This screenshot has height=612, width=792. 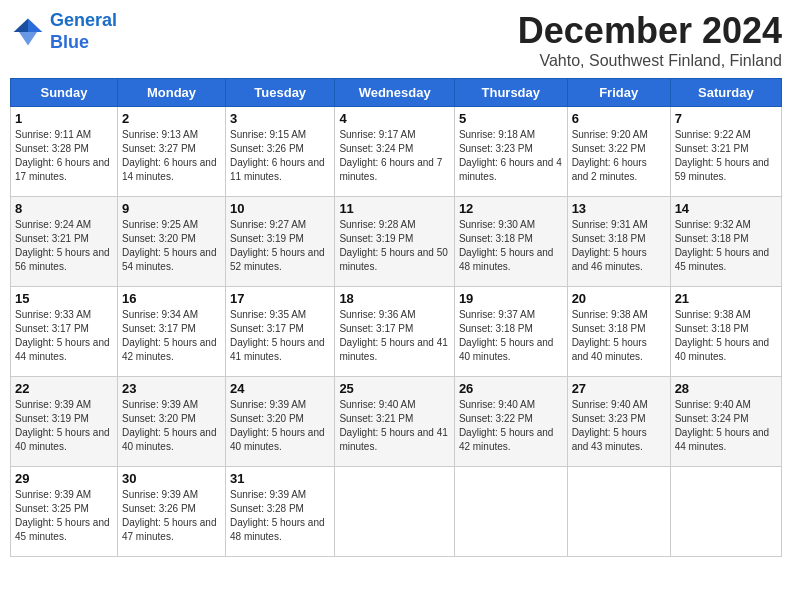 What do you see at coordinates (618, 93) in the screenshot?
I see `column-header-friday: Friday` at bounding box center [618, 93].